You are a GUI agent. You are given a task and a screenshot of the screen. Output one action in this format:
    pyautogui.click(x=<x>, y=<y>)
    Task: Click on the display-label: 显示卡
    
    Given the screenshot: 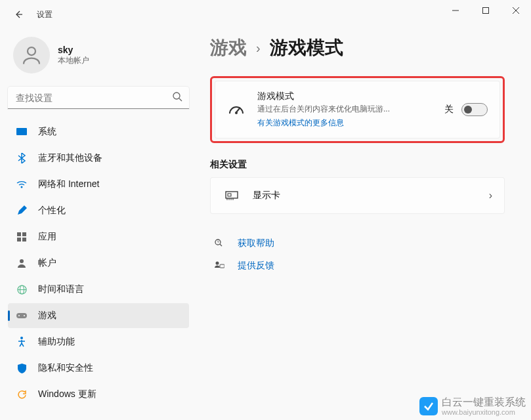 What is the action you would take?
    pyautogui.click(x=365, y=196)
    